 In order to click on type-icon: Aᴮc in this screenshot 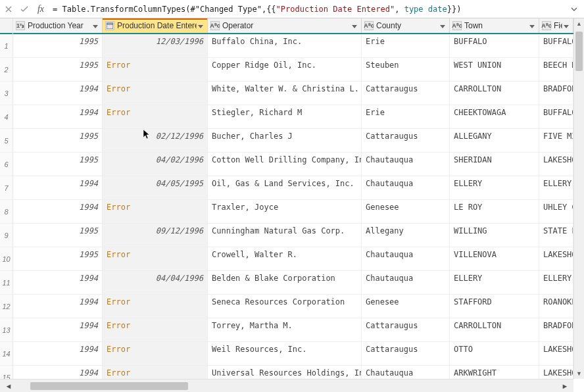, I will do `click(369, 26)`.